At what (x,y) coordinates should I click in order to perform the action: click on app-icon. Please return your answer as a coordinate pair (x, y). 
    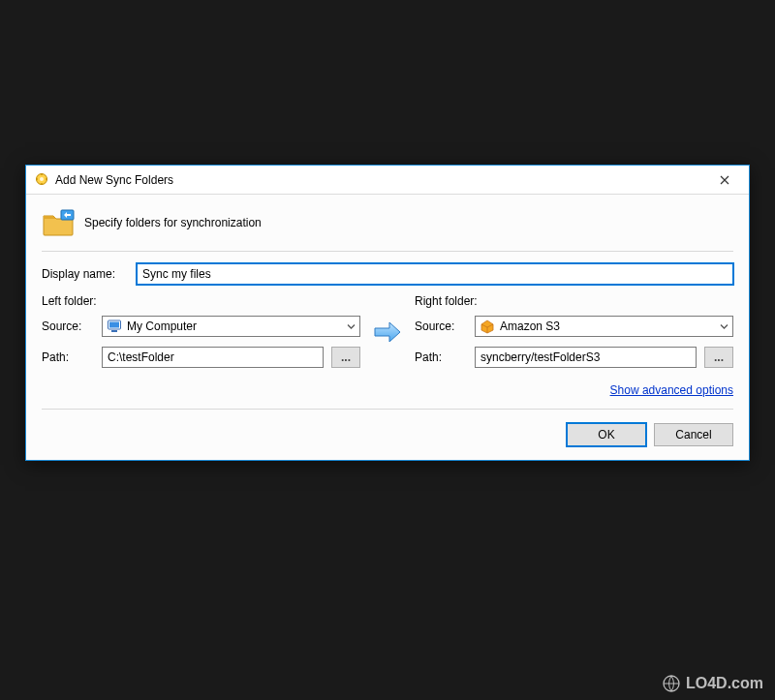
    Looking at the image, I should click on (42, 180).